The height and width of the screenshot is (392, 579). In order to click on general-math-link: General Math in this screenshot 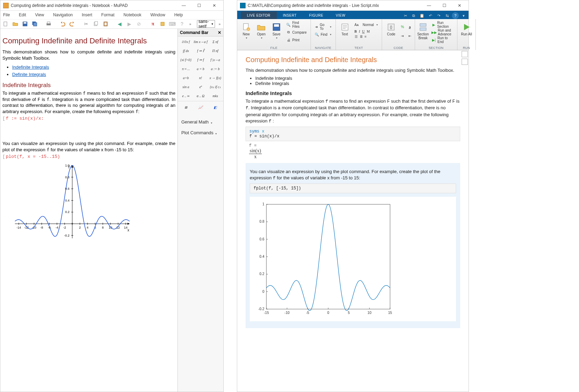, I will do `click(201, 122)`.